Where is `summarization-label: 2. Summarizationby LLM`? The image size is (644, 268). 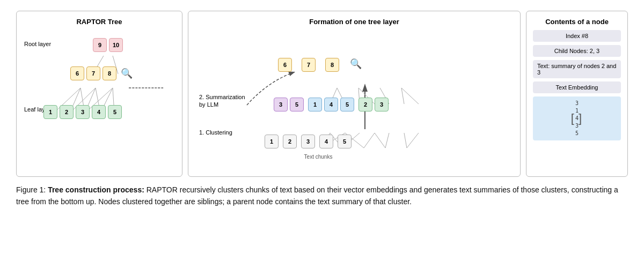 summarization-label: 2. Summarizationby LLM is located at coordinates (223, 101).